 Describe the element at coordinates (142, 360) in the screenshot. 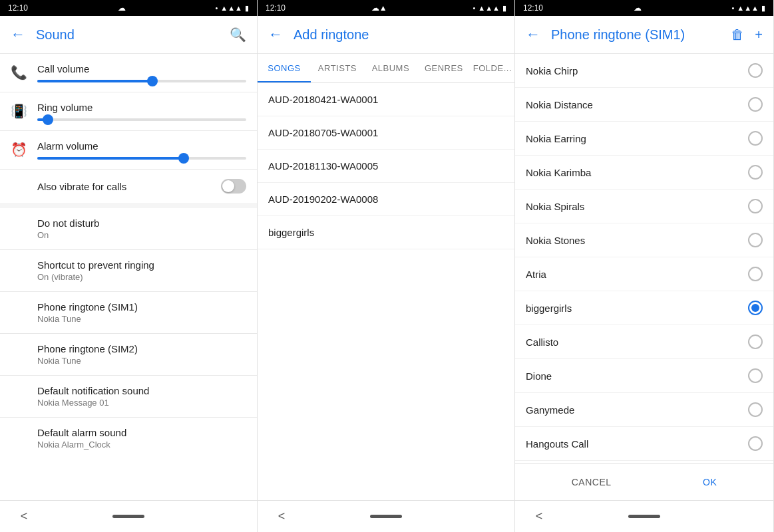

I see `phone-ringtone-sim2-subtitle: Nokia Tune` at that location.